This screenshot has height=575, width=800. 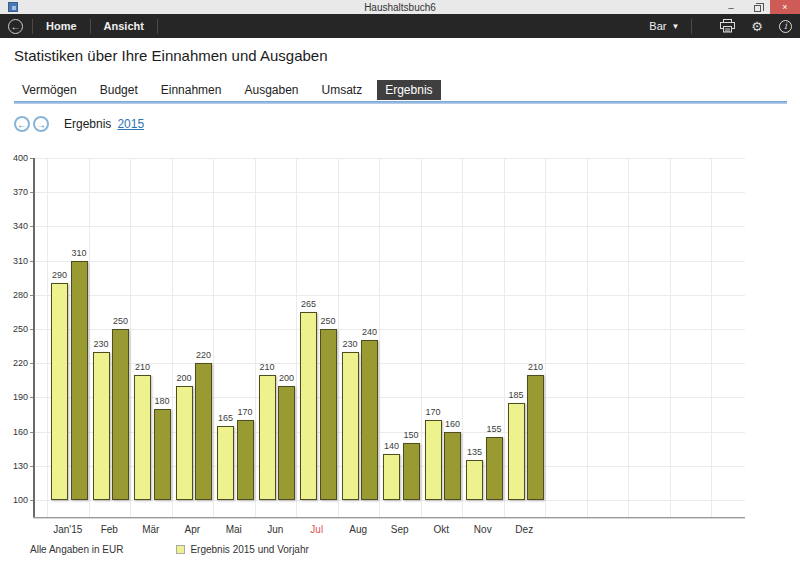 What do you see at coordinates (350, 426) in the screenshot?
I see `bar-Aug-aktuell` at bounding box center [350, 426].